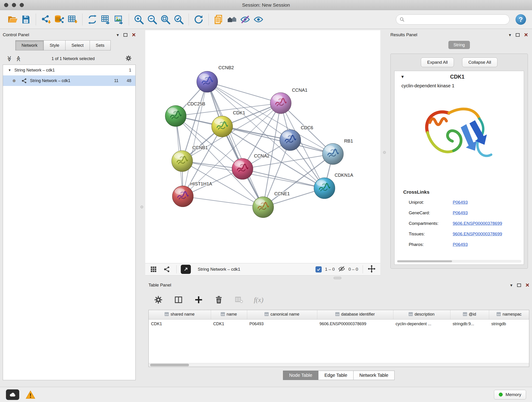 This screenshot has width=532, height=402. I want to click on search-input, so click(456, 19).